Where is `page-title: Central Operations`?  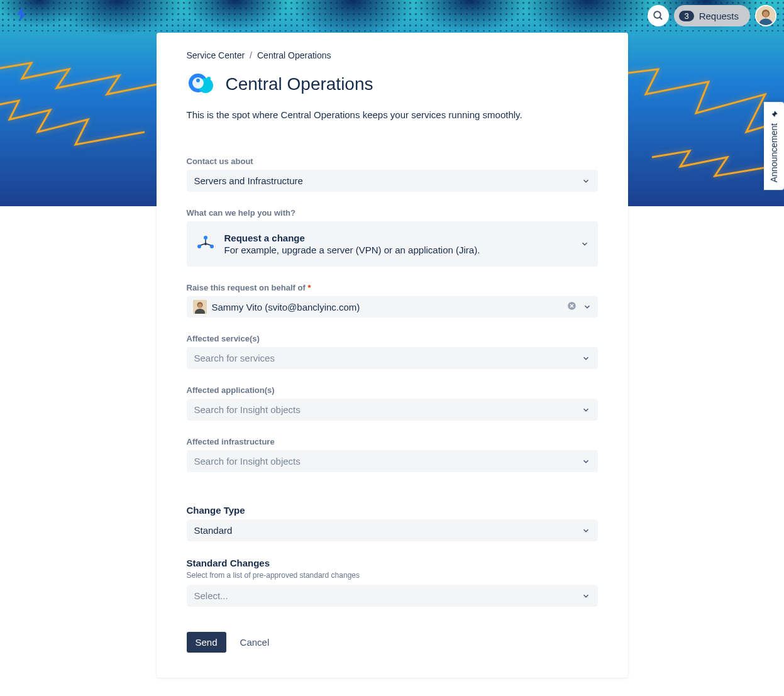
page-title: Central Operations is located at coordinates (299, 84).